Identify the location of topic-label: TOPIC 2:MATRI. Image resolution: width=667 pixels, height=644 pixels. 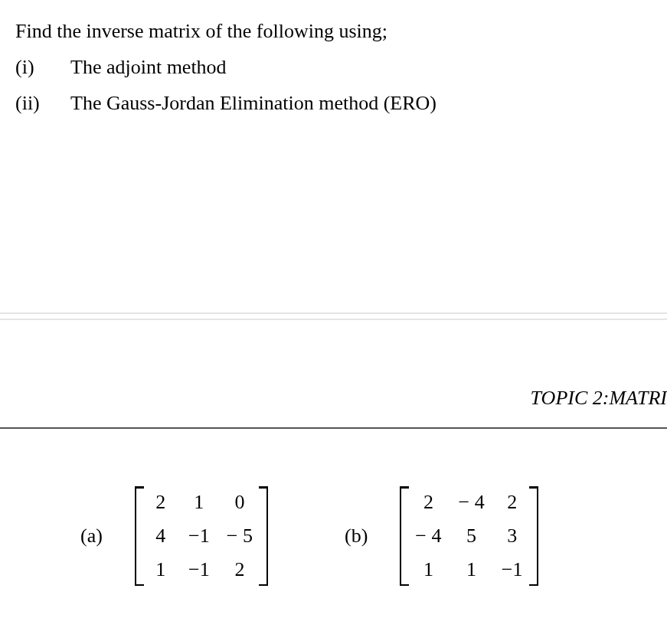
(599, 398).